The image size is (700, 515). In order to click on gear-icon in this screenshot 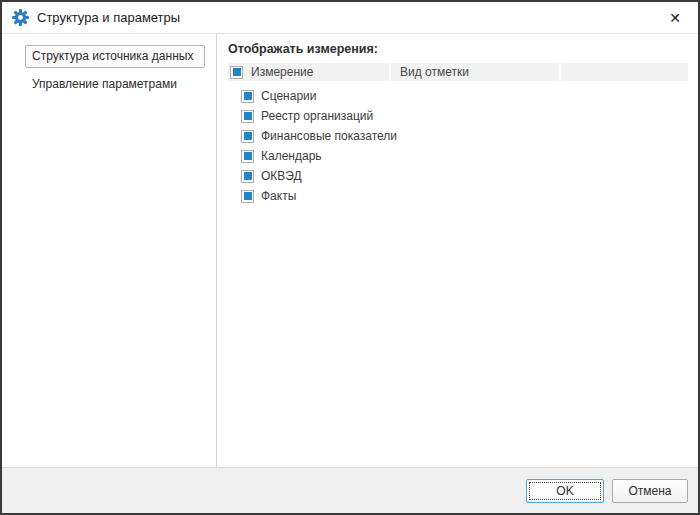, I will do `click(20, 18)`.